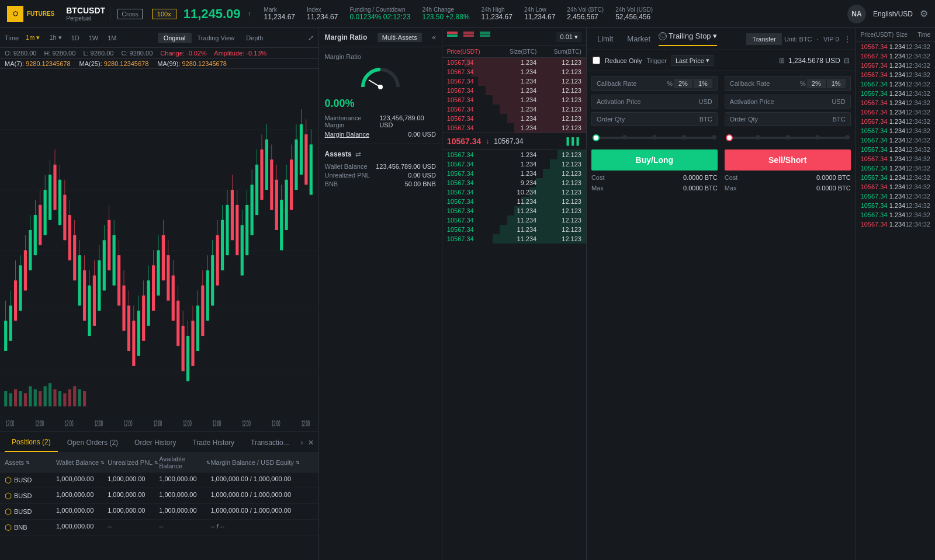 The height and width of the screenshot is (560, 935). What do you see at coordinates (514, 155) in the screenshot?
I see `ob-green-row-0: 10567.34 1.234 12.123` at bounding box center [514, 155].